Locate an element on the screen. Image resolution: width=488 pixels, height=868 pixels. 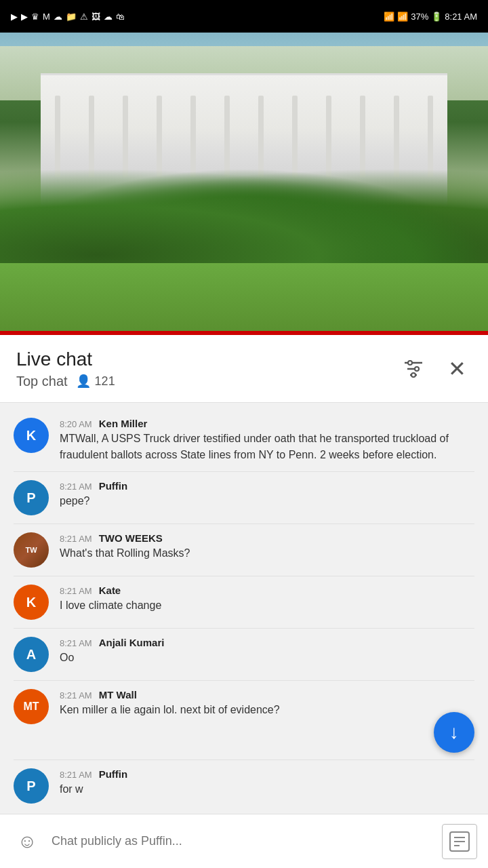
viewer-icon: 👤 is located at coordinates (83, 381).